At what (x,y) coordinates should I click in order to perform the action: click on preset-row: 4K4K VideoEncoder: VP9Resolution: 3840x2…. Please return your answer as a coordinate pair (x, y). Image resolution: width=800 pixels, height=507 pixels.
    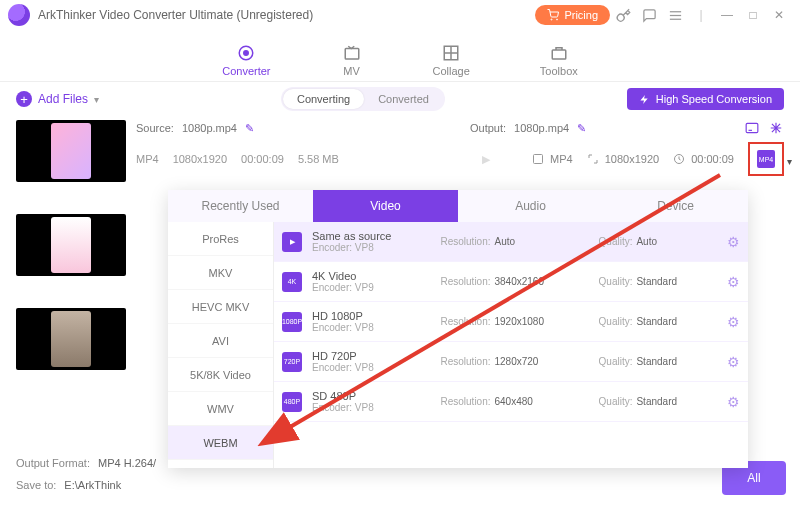
    Looking at the image, I should click on (511, 282).